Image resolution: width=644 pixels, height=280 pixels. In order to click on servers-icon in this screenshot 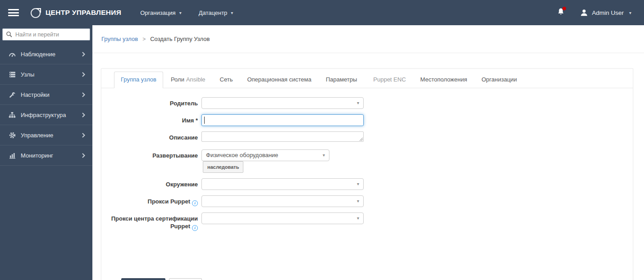, I will do `click(12, 75)`.